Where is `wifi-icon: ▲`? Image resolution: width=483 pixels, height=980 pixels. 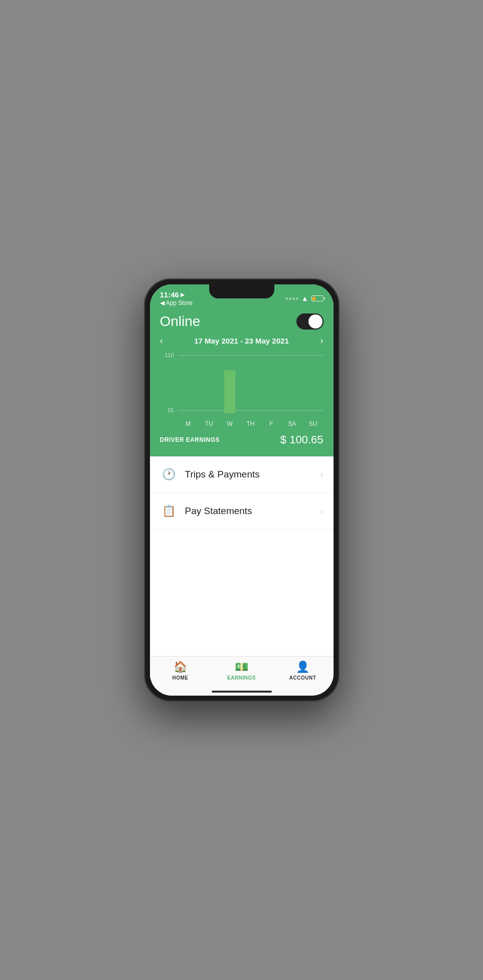 wifi-icon: ▲ is located at coordinates (305, 298).